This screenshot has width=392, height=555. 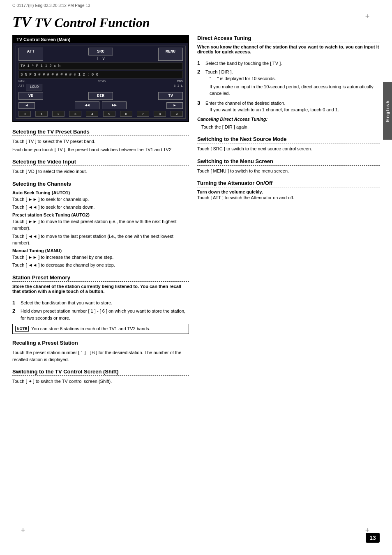 I want to click on num-7: 7, so click(x=143, y=114).